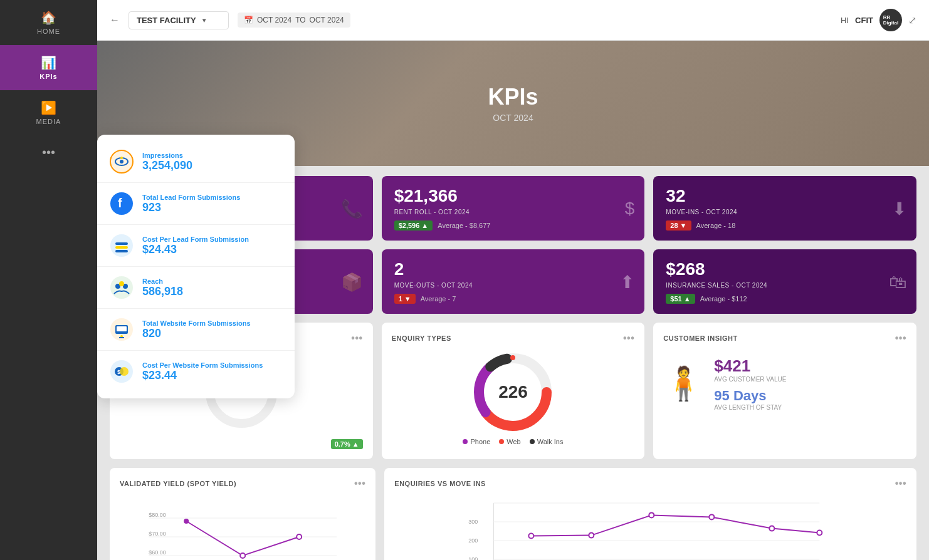 The height and width of the screenshot is (560, 929). I want to click on avg-days-label: AVG LENGTH OF STAY, so click(750, 407).